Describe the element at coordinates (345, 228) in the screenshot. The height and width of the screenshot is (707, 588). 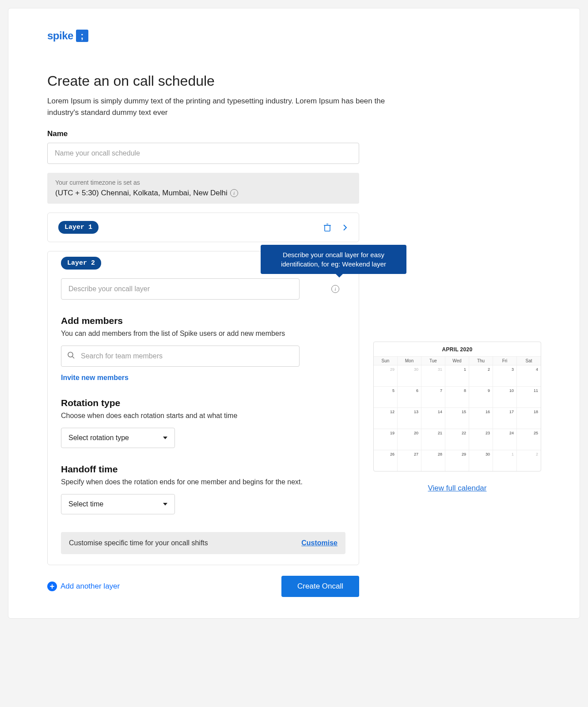
I see `expand-layer-button` at that location.